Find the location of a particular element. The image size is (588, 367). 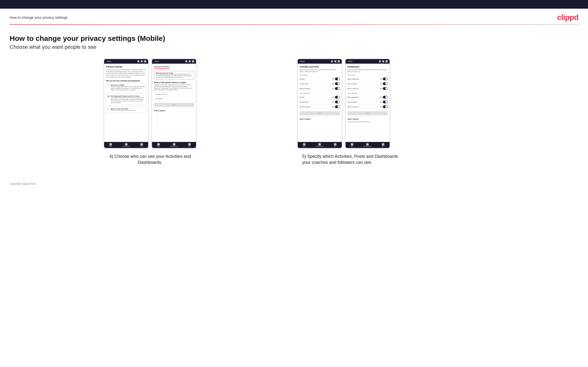

nav-home: Home is located at coordinates (111, 145).